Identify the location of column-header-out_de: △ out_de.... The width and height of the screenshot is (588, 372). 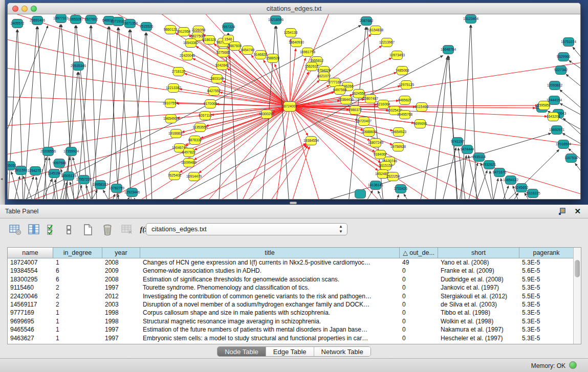
(419, 253).